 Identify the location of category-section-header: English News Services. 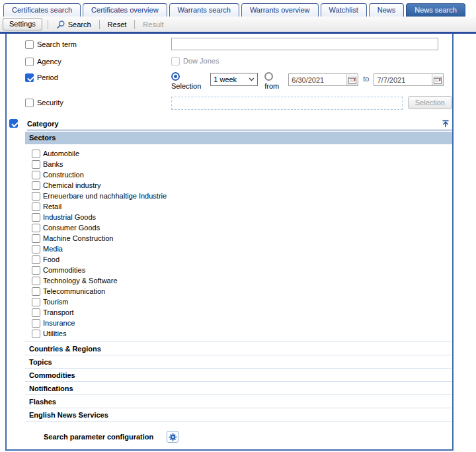
(239, 414).